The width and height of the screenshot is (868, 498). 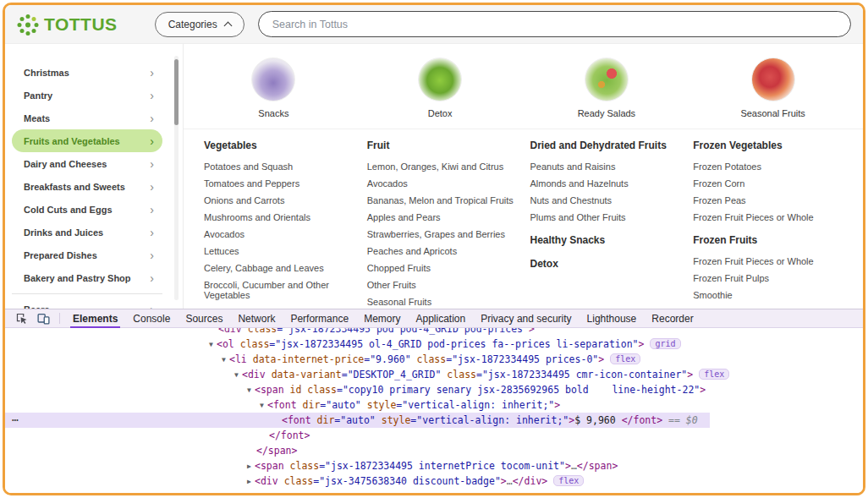 What do you see at coordinates (607, 264) in the screenshot?
I see `section-title-detox: Detox` at bounding box center [607, 264].